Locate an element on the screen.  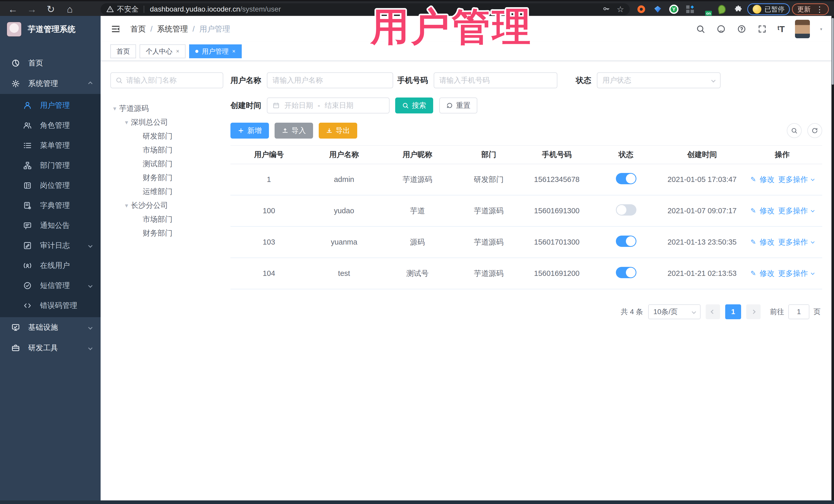
tab-个人中心: 个人中心× is located at coordinates (162, 51).